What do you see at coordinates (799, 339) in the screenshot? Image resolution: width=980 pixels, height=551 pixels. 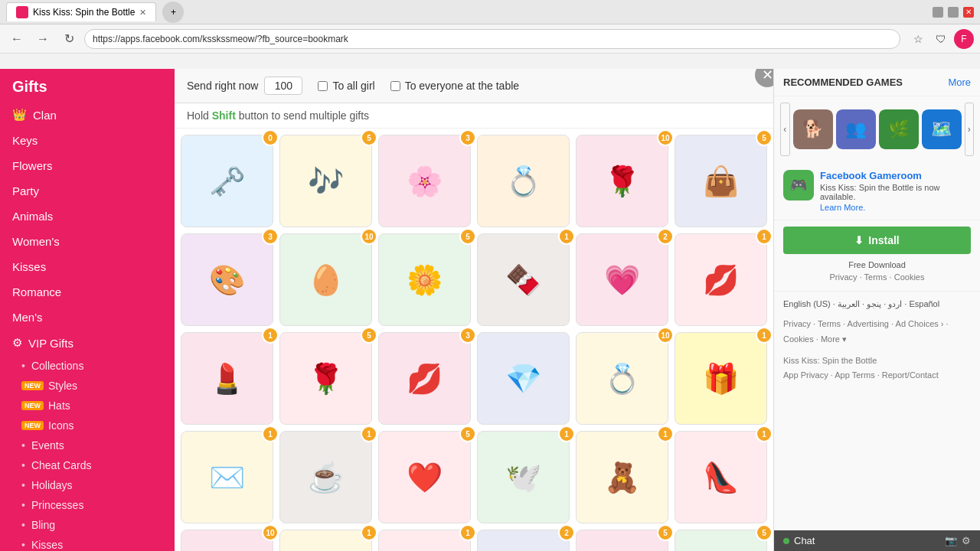 I see `cookies-footer-link: Cookies` at bounding box center [799, 339].